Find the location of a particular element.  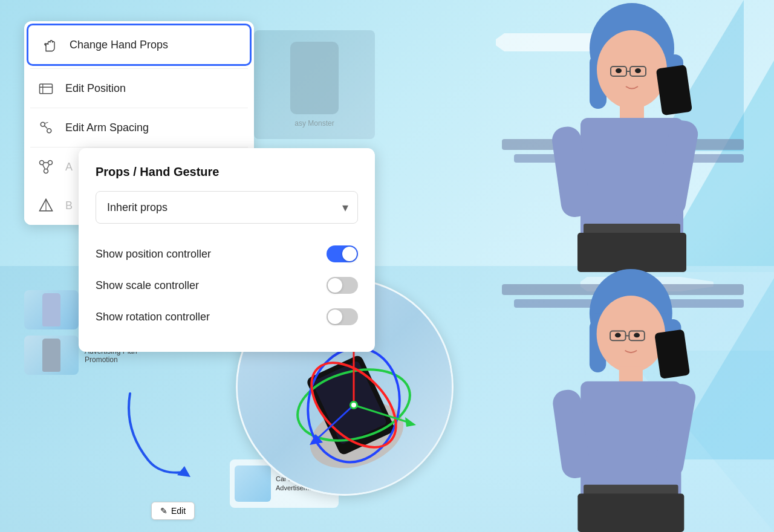

card-swimsuit-thumb is located at coordinates (51, 310).